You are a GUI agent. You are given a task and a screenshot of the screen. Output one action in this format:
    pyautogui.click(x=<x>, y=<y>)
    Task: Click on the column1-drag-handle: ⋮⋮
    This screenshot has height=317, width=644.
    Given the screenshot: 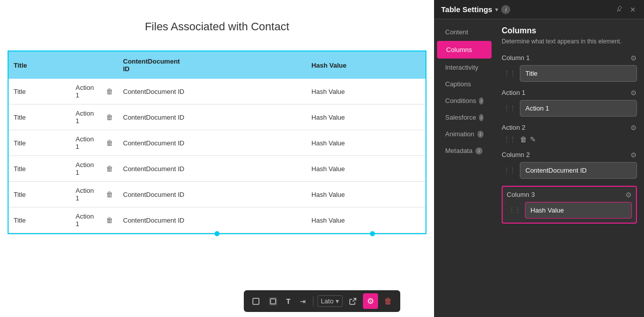 What is the action you would take?
    pyautogui.click(x=510, y=73)
    